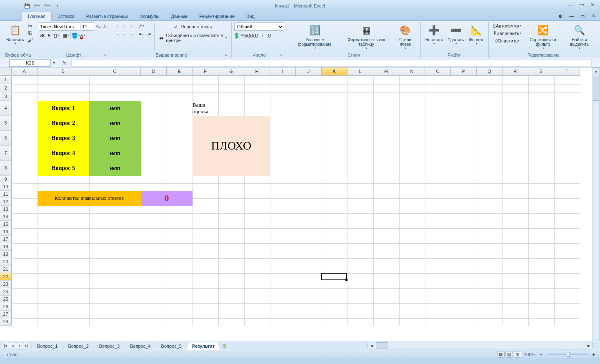  Describe the element at coordinates (78, 347) in the screenshot. I see `sheet-tab-Вопрос_2: Вопрос_2` at that location.